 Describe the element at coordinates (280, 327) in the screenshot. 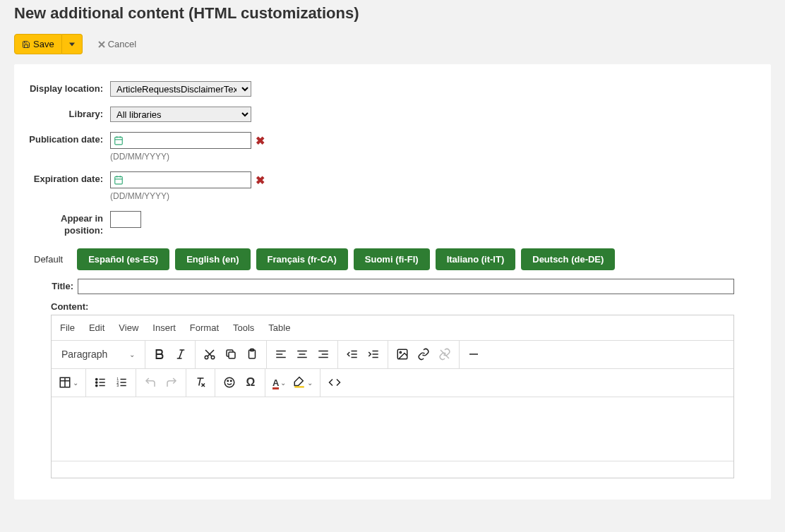

I see `menu-table: Table` at that location.